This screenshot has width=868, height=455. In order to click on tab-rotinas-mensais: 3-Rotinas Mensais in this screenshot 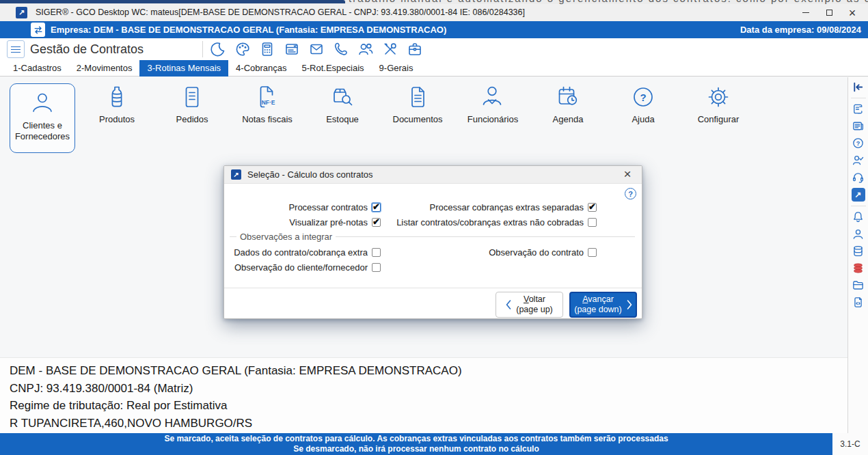, I will do `click(184, 68)`.